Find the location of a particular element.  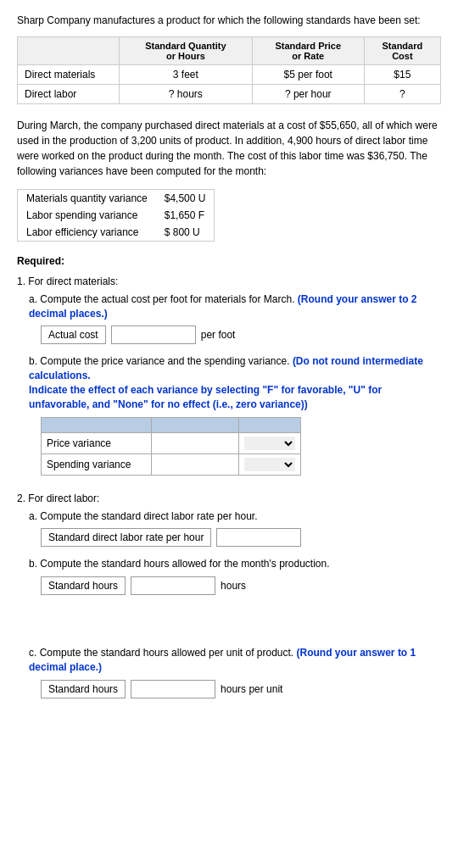

q2c-input-row: Standard hours hours per unit is located at coordinates (241, 689).